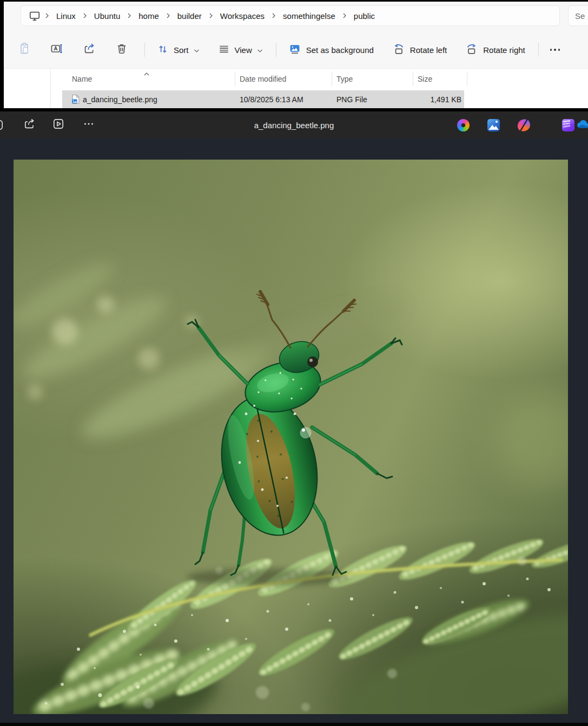 The image size is (588, 726). What do you see at coordinates (57, 50) in the screenshot?
I see `rename-button` at bounding box center [57, 50].